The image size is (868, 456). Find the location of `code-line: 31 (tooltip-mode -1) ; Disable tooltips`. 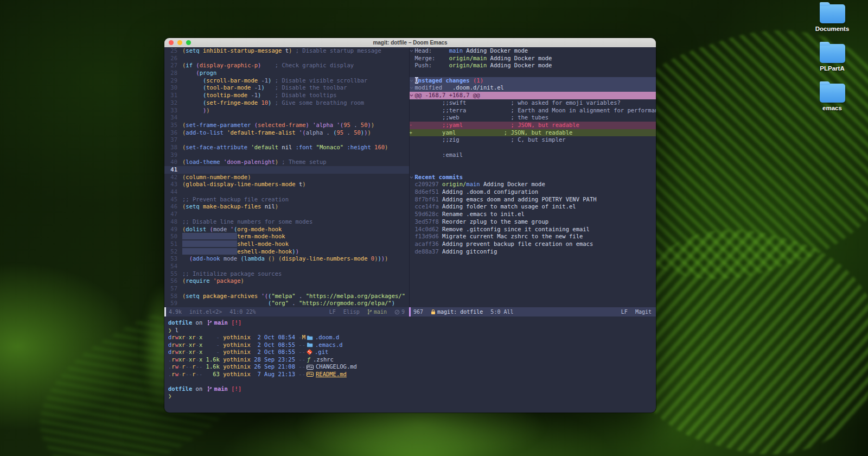

code-line: 31 (tooltip-mode -1) ; Disable tooltips is located at coordinates (286, 96).